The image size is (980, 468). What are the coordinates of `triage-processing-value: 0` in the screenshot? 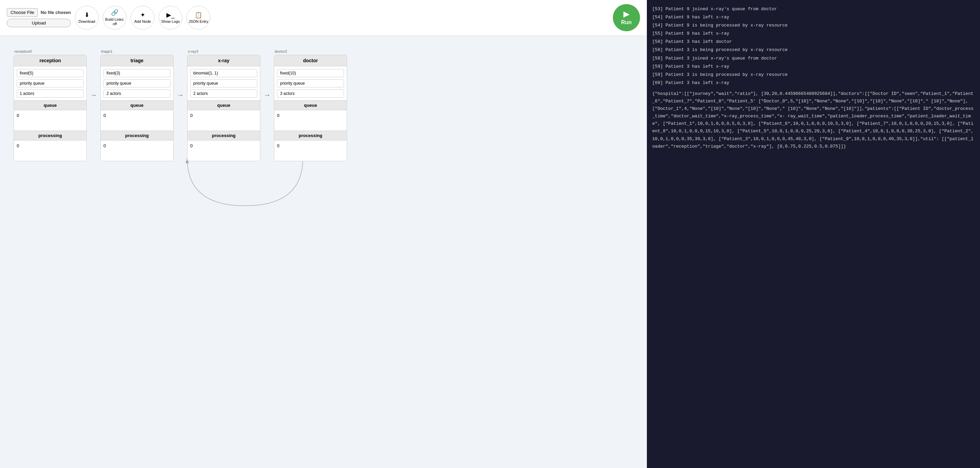 It's located at (137, 151).